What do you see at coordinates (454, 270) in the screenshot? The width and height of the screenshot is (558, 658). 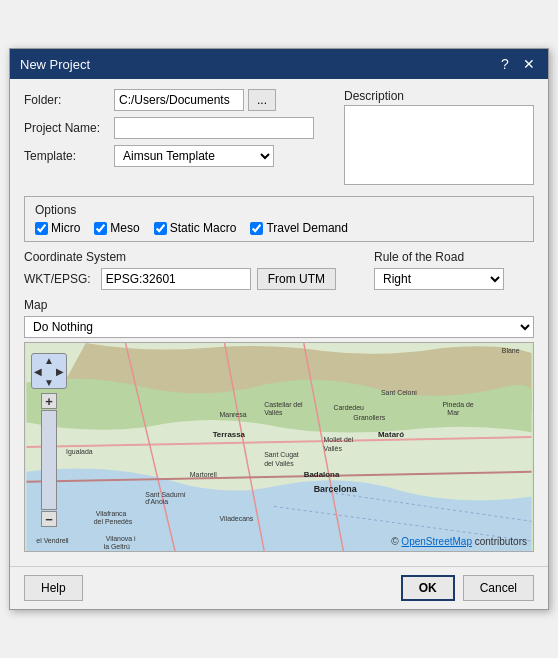 I see `rule-of-road-section: Rule of the Road Right Left` at bounding box center [454, 270].